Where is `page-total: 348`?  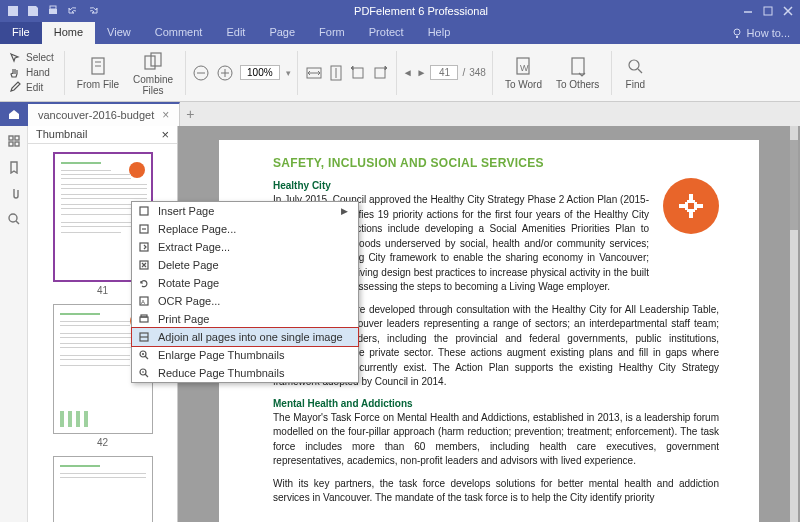
page-total: 348 is located at coordinates (478, 72).